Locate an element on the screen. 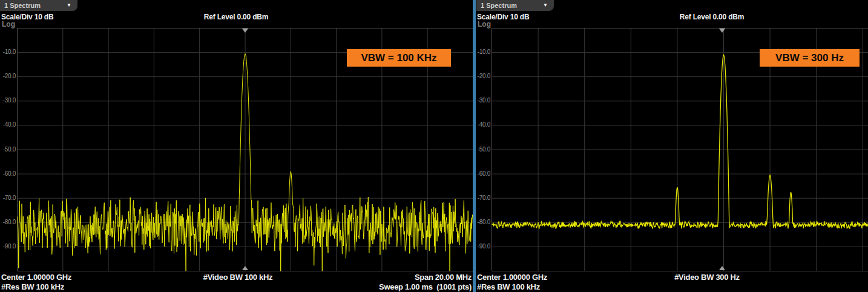 The width and height of the screenshot is (868, 292). span-label: Span 20.00 MHz is located at coordinates (381, 277).